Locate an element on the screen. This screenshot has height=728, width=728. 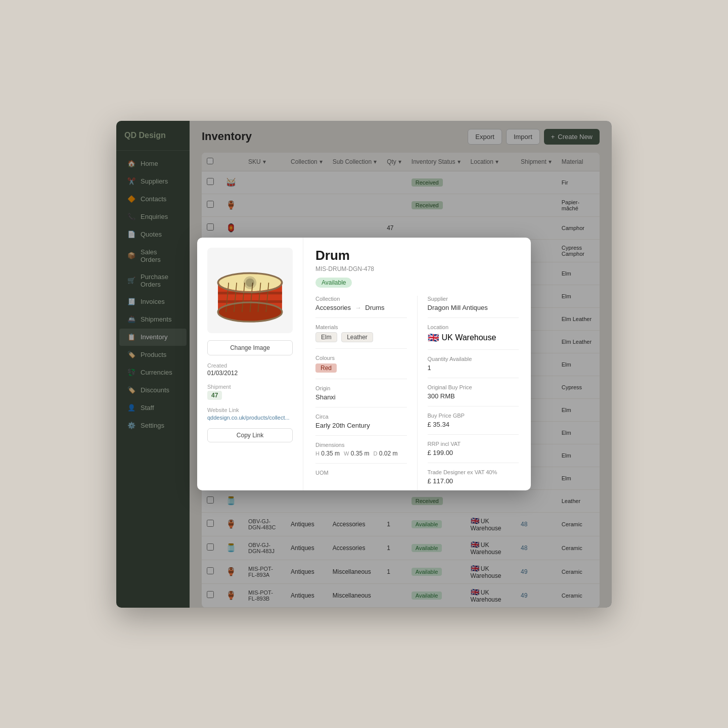
collection-parent: Accessories is located at coordinates (333, 307).